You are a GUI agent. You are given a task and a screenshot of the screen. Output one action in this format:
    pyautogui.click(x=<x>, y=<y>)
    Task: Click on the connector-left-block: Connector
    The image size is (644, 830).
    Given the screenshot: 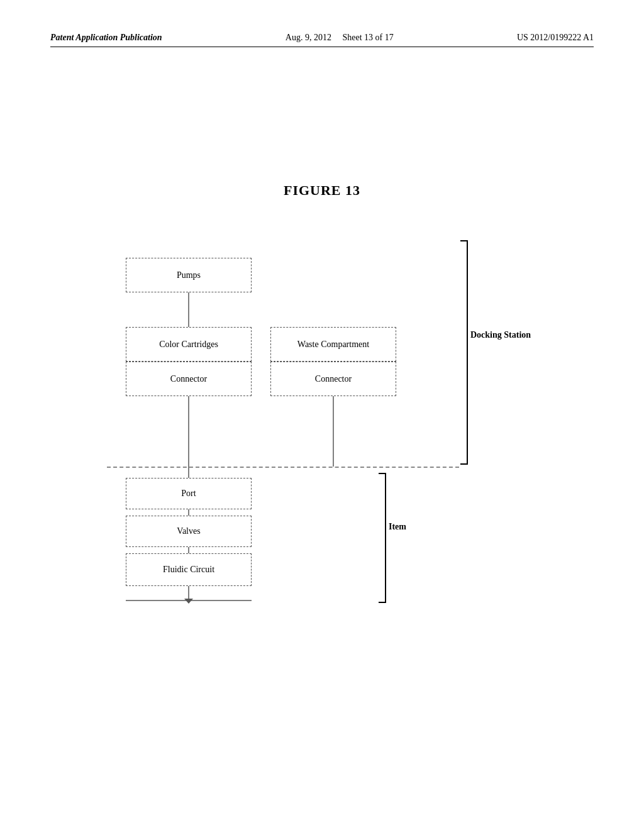 What is the action you would take?
    pyautogui.click(x=189, y=379)
    